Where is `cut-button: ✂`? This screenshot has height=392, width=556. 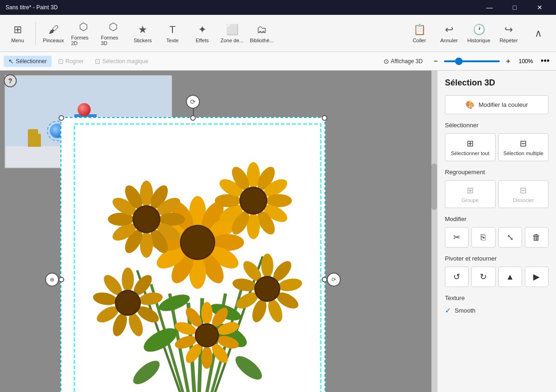
cut-button: ✂ is located at coordinates (457, 237).